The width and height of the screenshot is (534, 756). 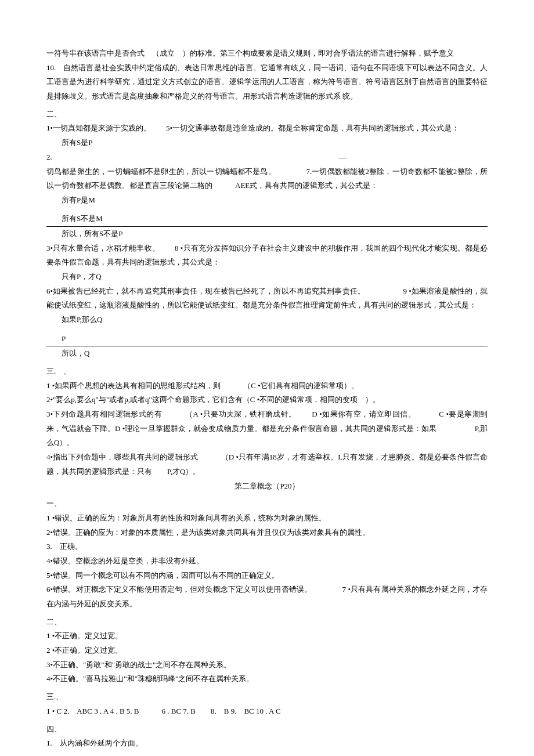 I want to click on question-2-3: 3•只有水量合适，水稻才能丰收。 8 •只有充分发挥知识分子在社会主义建设中的积…, so click(x=267, y=255).